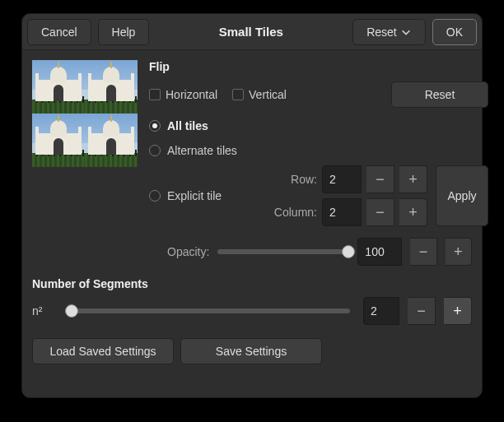 The height and width of the screenshot is (422, 504). Describe the element at coordinates (342, 179) in the screenshot. I see `row-input: 2` at that location.